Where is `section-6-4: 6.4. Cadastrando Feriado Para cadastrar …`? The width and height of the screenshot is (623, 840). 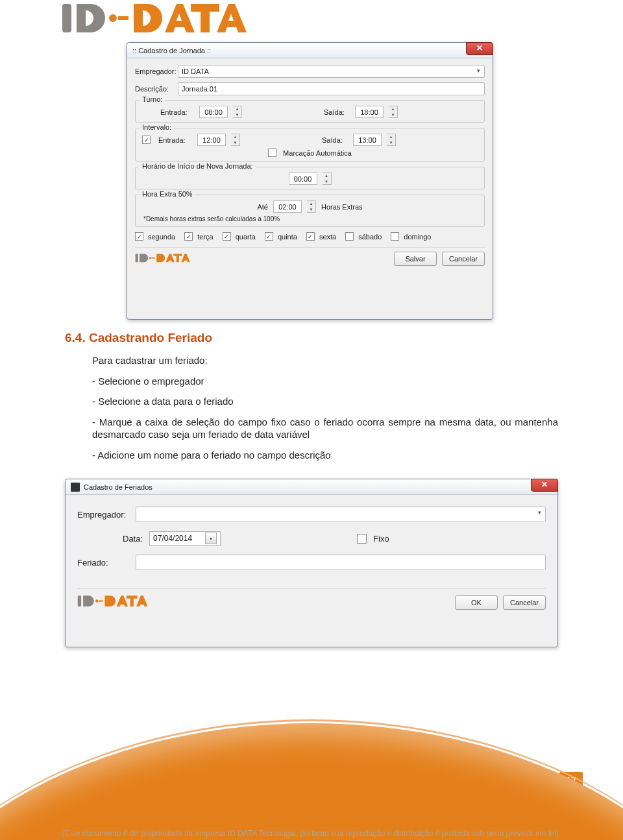 section-6-4: 6.4. Cadastrando Feriado Para cadastrar … is located at coordinates (312, 400).